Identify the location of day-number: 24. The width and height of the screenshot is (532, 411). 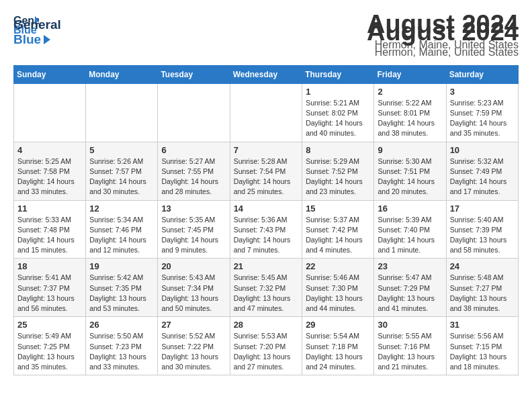
(482, 266).